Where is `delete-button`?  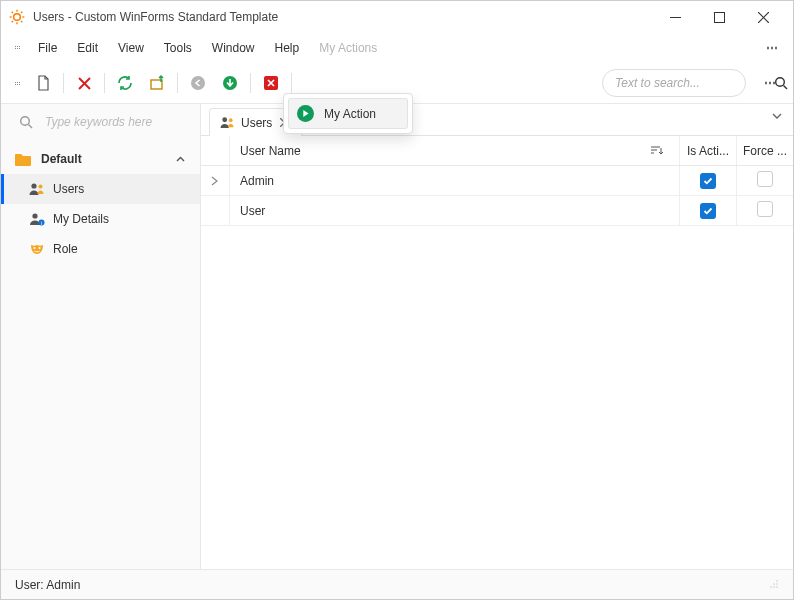 delete-button is located at coordinates (84, 83).